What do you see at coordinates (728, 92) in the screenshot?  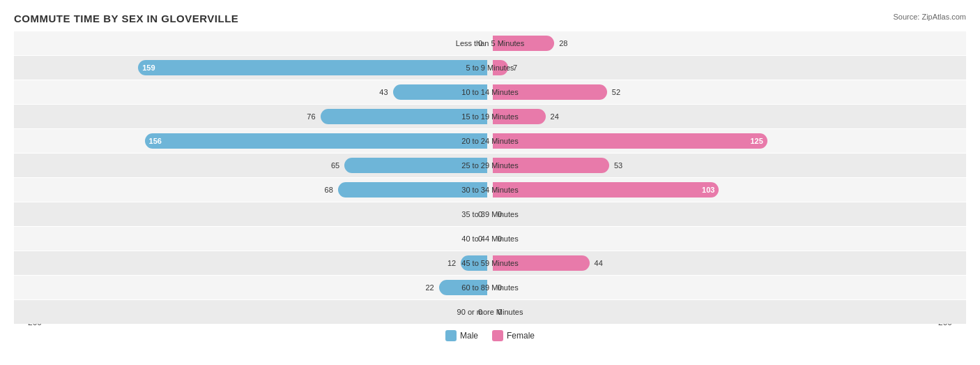 I see `right-side: 52` at bounding box center [728, 92].